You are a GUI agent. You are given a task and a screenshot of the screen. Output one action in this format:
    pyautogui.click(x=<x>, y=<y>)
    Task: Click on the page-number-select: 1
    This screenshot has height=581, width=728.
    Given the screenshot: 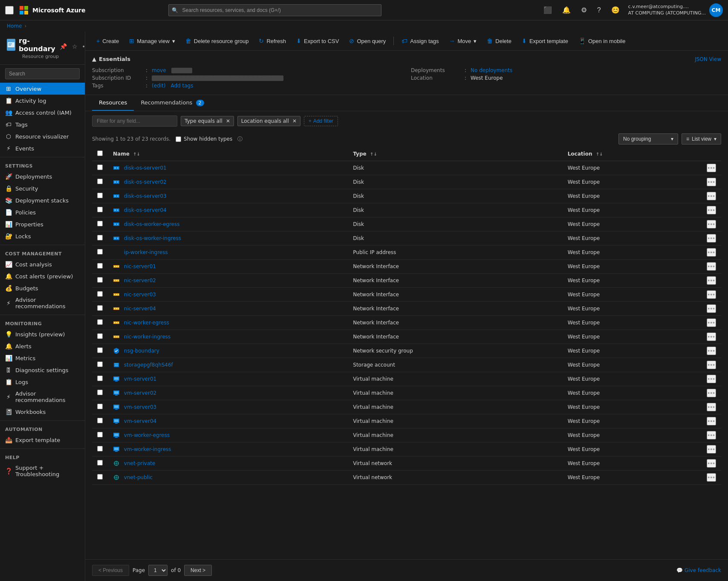 What is the action you would take?
    pyautogui.click(x=158, y=570)
    